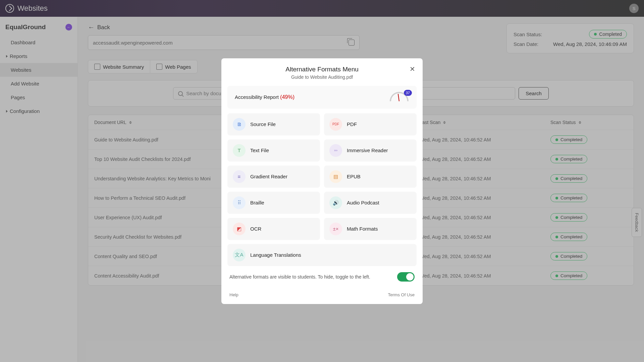 Image resolution: width=644 pixels, height=362 pixels. I want to click on gauge-icon: 37, so click(399, 97).